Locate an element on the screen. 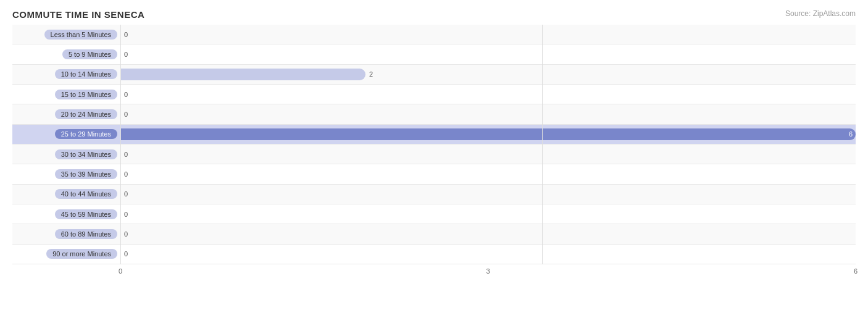 This screenshot has height=323, width=868. bar-row: 20 to 24 Minutes0 is located at coordinates (434, 114).